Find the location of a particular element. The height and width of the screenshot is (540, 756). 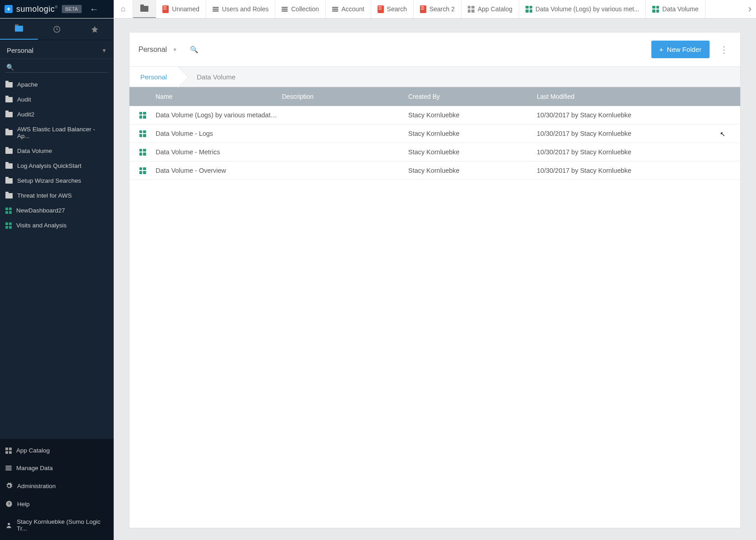

sidebar-item-audit2: Audit2 is located at coordinates (57, 115).